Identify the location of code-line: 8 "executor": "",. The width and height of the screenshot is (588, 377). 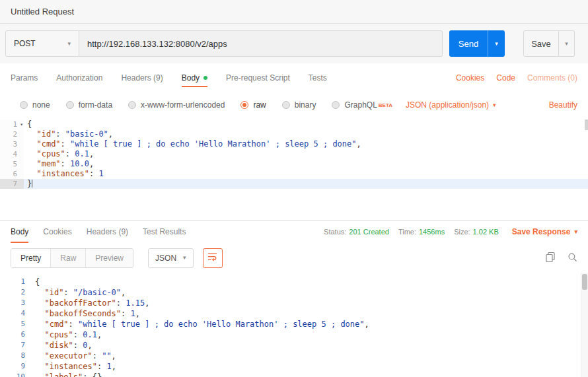
(294, 356).